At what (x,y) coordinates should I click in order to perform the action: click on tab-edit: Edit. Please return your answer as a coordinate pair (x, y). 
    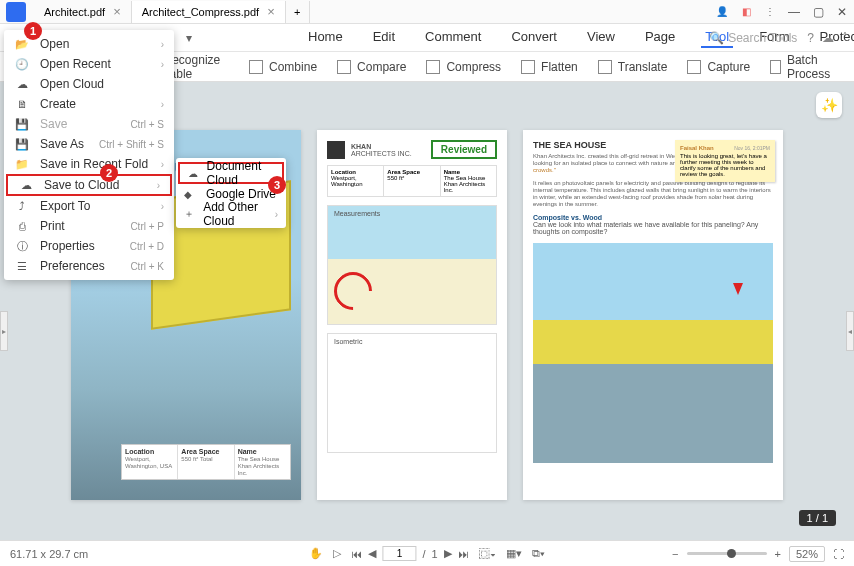
    Looking at the image, I should click on (384, 38).